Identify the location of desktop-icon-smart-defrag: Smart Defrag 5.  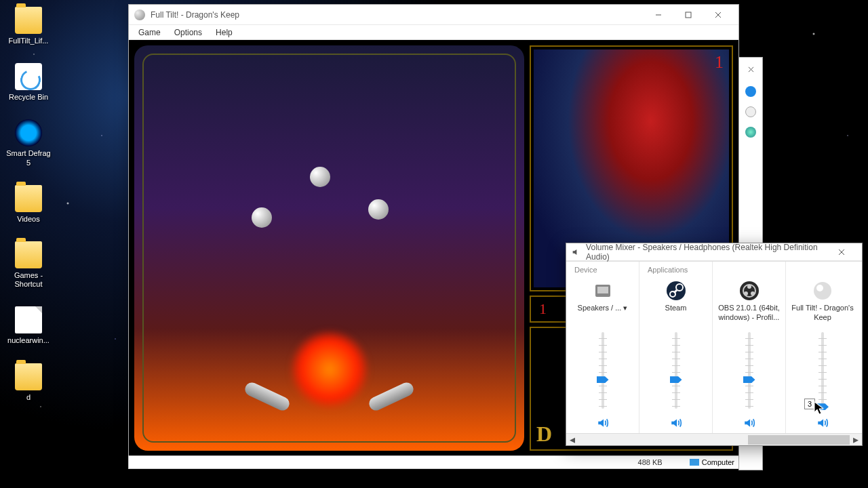
(28, 143).